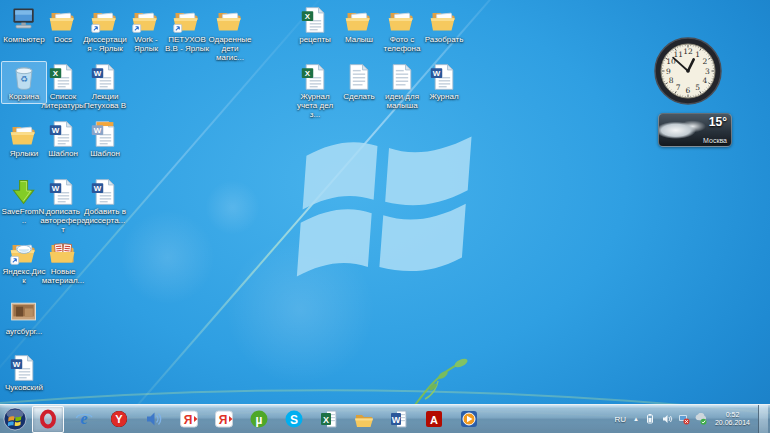 Image resolution: width=770 pixels, height=433 pixels. Describe the element at coordinates (695, 130) in the screenshot. I see `weather-gadget: 15° Москва` at that location.